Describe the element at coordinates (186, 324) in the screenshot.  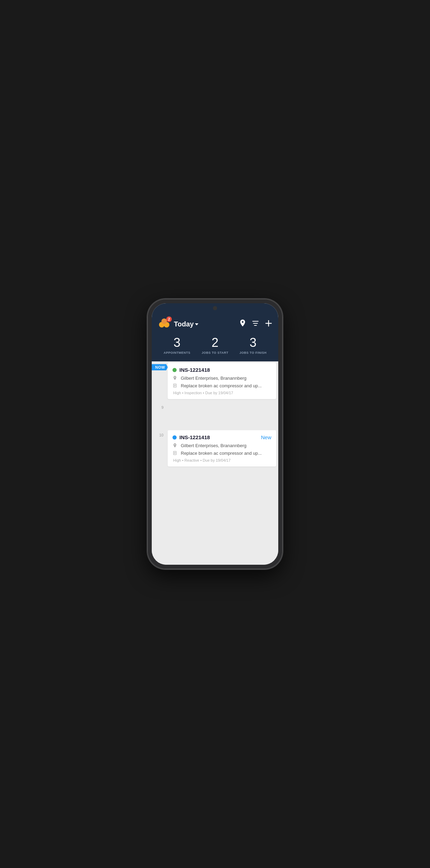
I see `header-title: Today` at that location.